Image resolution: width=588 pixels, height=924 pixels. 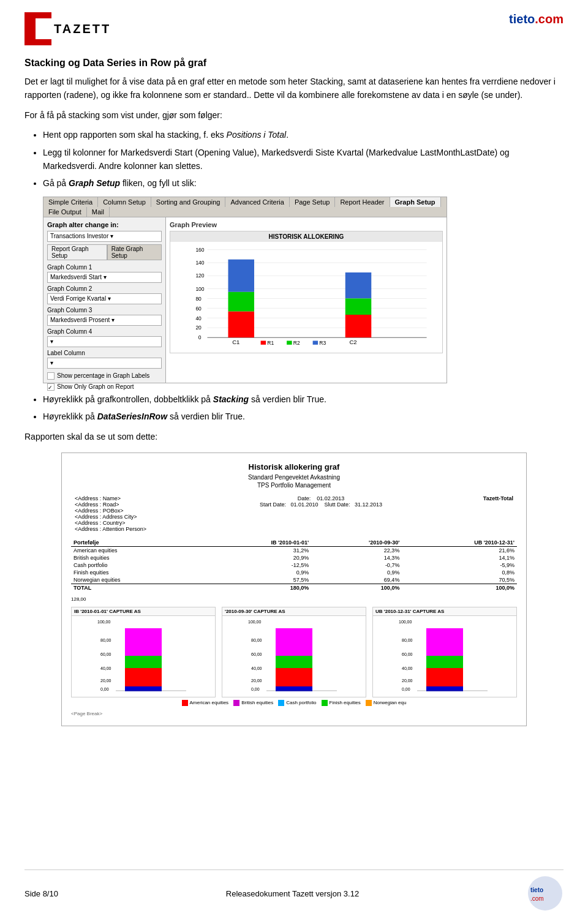 I want to click on svg-text: .com, so click(x=537, y=899).